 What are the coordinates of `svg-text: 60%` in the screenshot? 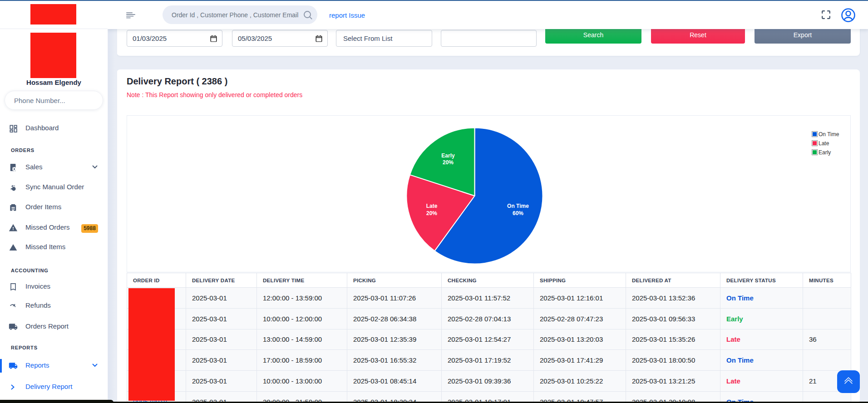 It's located at (518, 213).